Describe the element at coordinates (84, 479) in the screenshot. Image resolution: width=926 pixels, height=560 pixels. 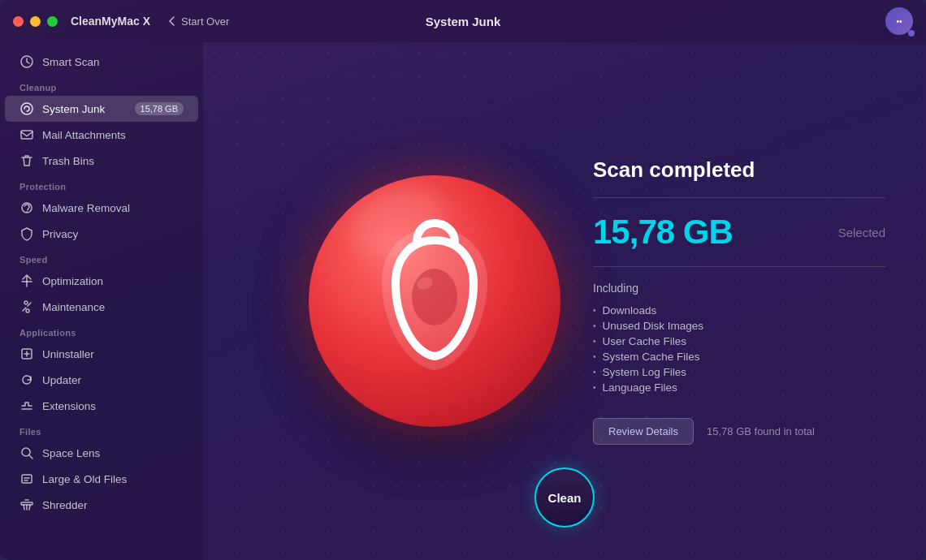
I see `large-old-files-label: Large & Old Files` at that location.